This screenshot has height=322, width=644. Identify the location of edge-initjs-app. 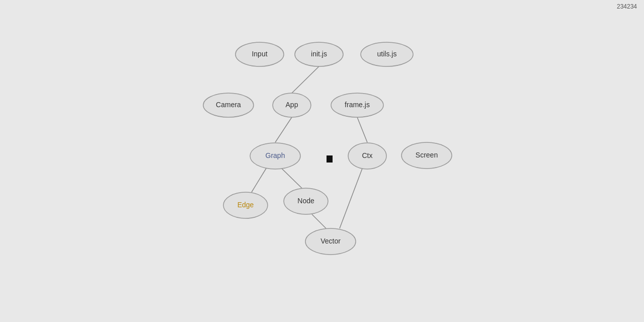
(305, 79).